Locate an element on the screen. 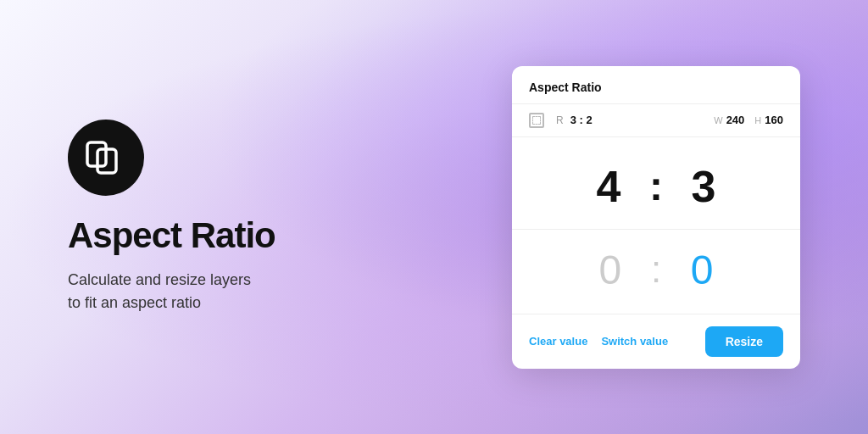 This screenshot has height=434, width=868. card-toolbar: R 3 : 2 W 240 H 160 is located at coordinates (656, 120).